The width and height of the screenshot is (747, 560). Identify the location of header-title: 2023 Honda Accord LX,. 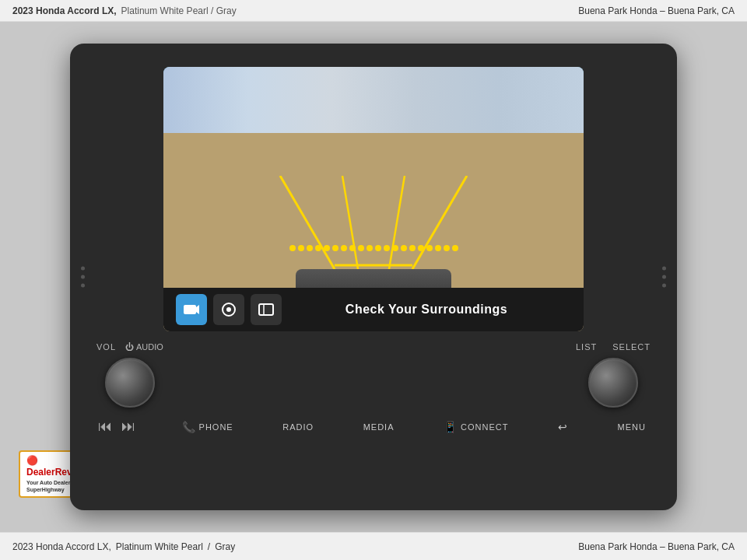
(65, 11).